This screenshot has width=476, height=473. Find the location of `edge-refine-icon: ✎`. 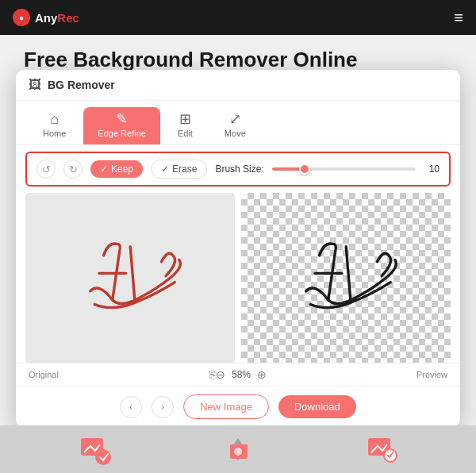

edge-refine-icon: ✎ is located at coordinates (122, 119).